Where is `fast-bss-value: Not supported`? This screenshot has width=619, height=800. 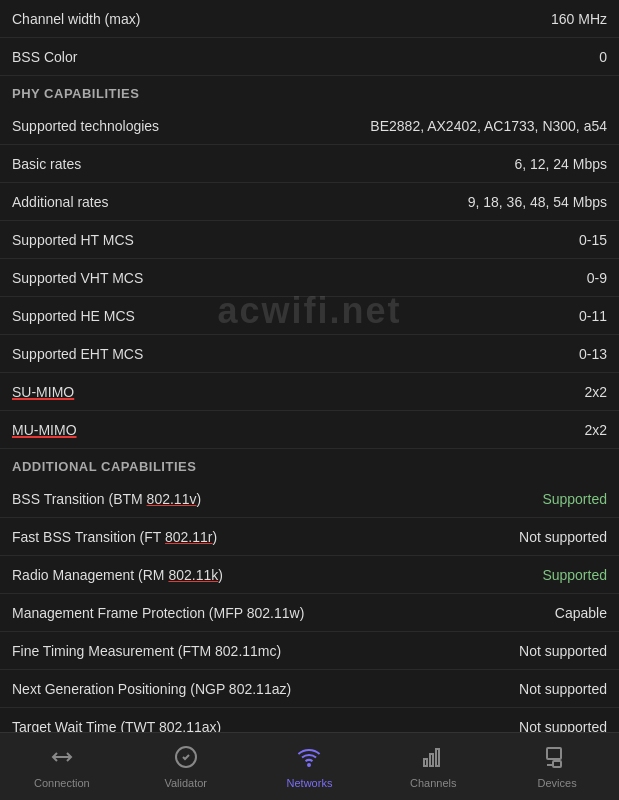
fast-bss-value: Not supported is located at coordinates (563, 537).